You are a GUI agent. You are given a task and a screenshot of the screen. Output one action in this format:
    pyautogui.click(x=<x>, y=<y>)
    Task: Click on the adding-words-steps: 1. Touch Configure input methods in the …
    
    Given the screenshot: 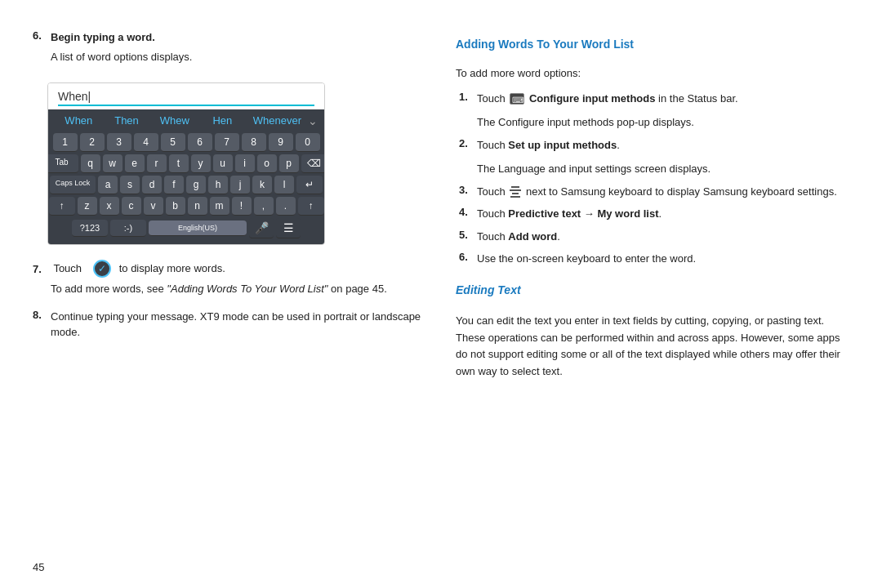 What is the action you would take?
    pyautogui.click(x=654, y=179)
    